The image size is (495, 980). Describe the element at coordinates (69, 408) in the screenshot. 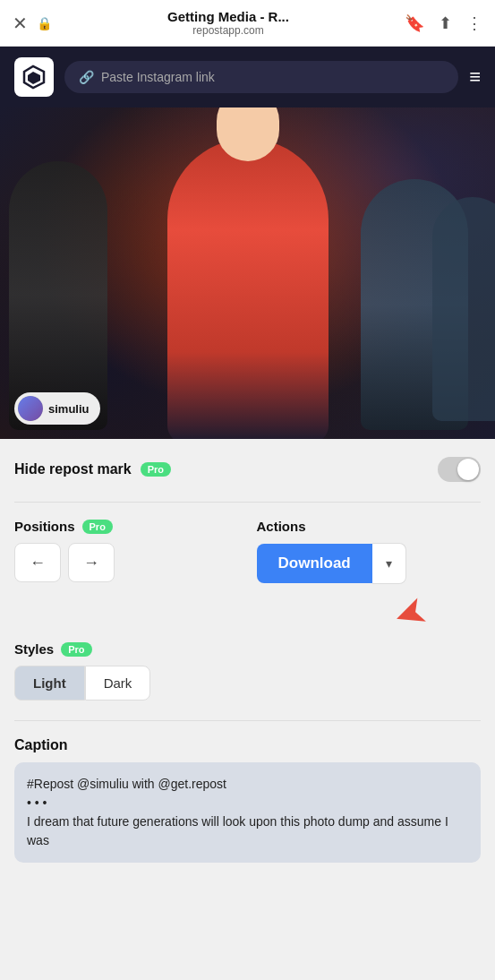

I see `username-label: simuliu` at that location.